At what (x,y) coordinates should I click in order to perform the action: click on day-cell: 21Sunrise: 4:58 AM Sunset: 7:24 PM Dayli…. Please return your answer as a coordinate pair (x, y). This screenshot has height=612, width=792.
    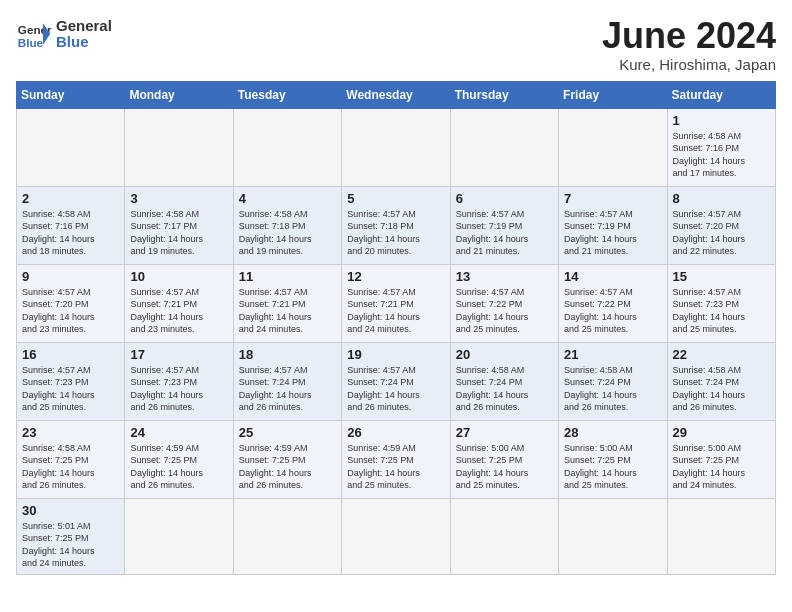
    Looking at the image, I should click on (613, 381).